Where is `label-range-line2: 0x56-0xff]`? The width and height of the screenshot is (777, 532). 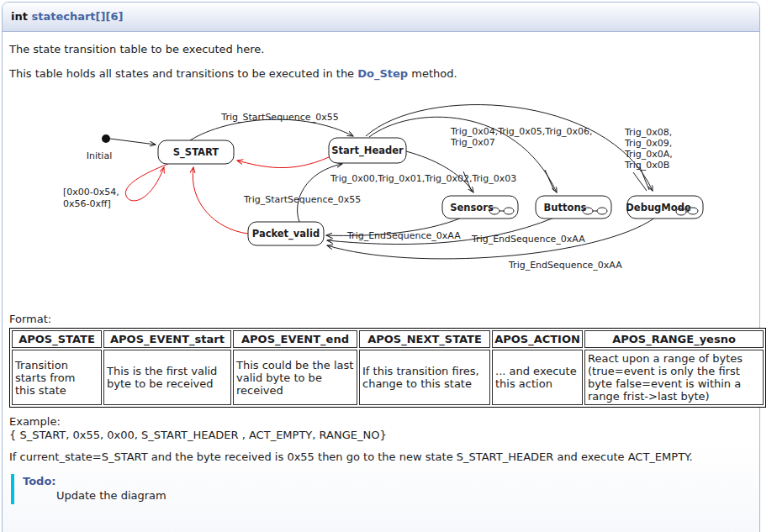 label-range-line2: 0x56-0xff] is located at coordinates (87, 203).